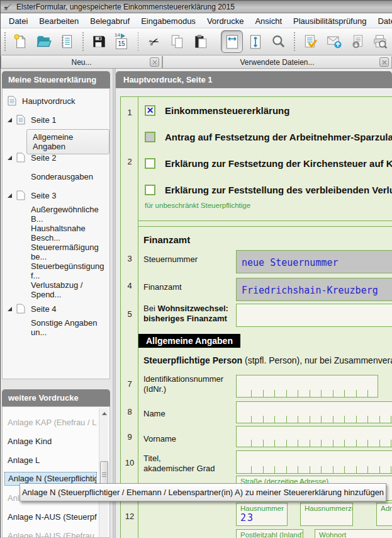 The width and height of the screenshot is (392, 538). Describe the element at coordinates (177, 42) in the screenshot. I see `copy-button` at that location.